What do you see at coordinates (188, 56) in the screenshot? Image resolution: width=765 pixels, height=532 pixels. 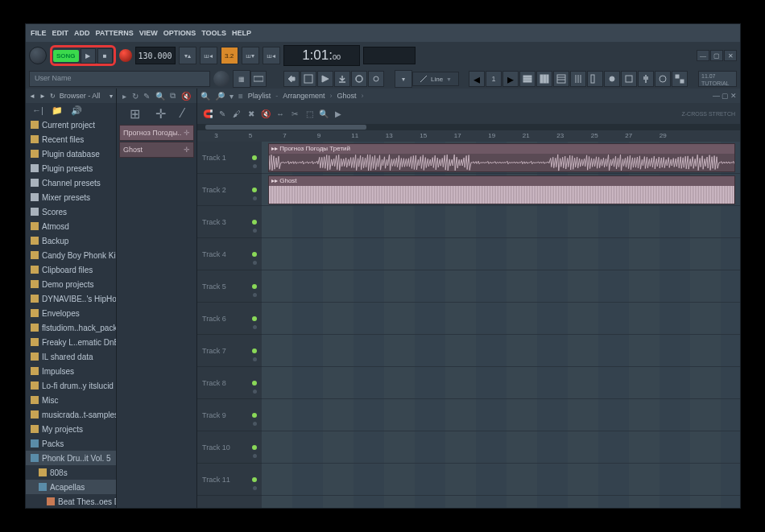 I see `metronome-button: ▾▴` at bounding box center [188, 56].